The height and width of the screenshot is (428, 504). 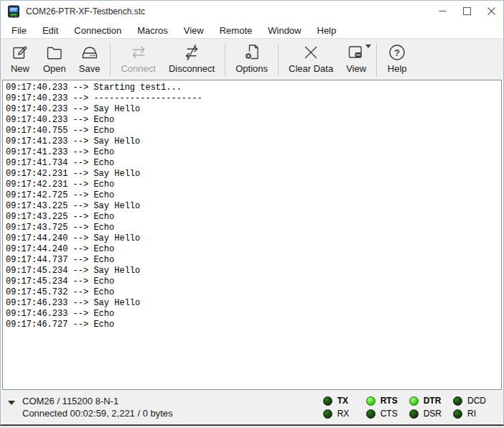 I want to click on open-button-label: Open, so click(x=55, y=69).